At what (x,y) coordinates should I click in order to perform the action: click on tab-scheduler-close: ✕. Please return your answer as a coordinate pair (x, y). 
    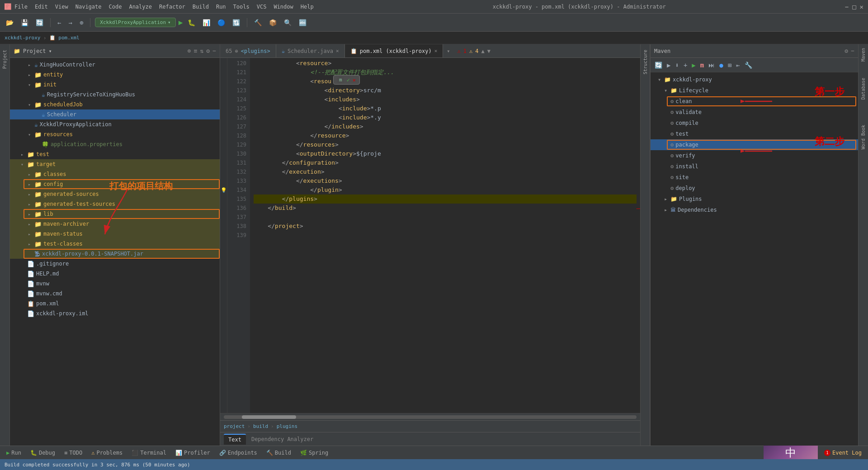
    Looking at the image, I should click on (337, 51).